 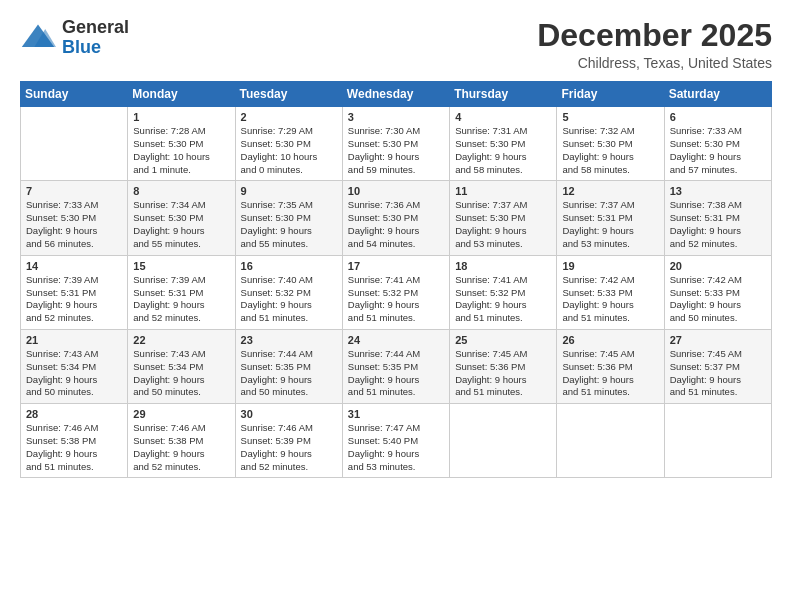 I want to click on day-number: 10, so click(x=396, y=191).